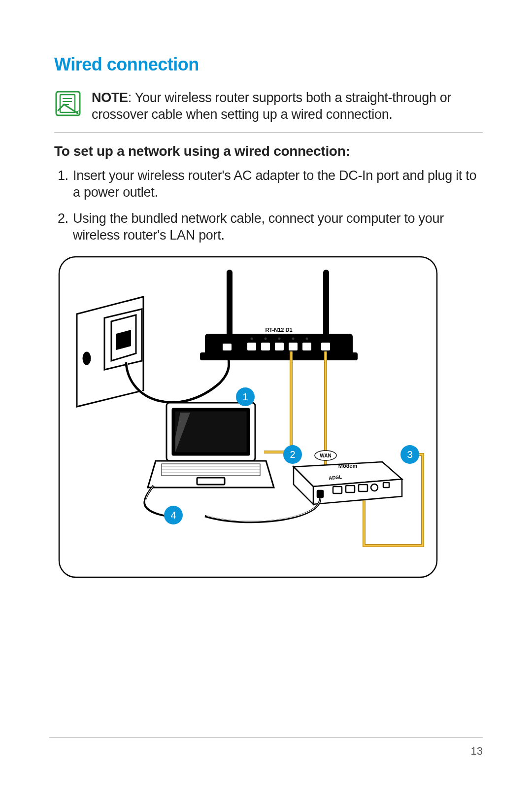 The height and width of the screenshot is (802, 532). I want to click on svg-text: 1, so click(245, 397).